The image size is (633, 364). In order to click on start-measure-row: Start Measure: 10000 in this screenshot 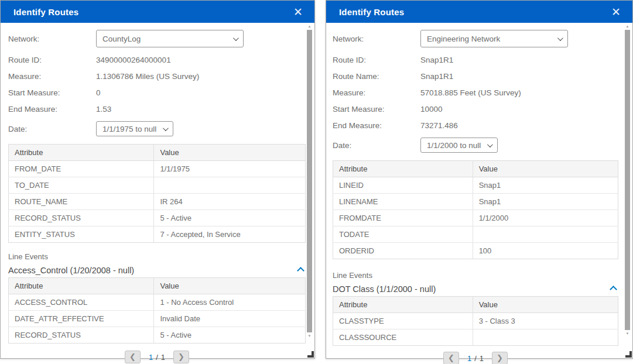, I will do `click(475, 109)`.